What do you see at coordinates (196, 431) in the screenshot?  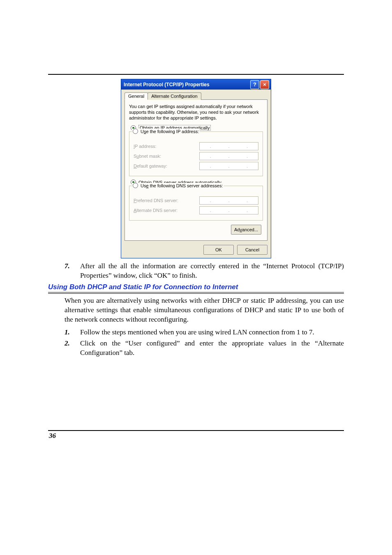 I see `footer-divider` at bounding box center [196, 431].